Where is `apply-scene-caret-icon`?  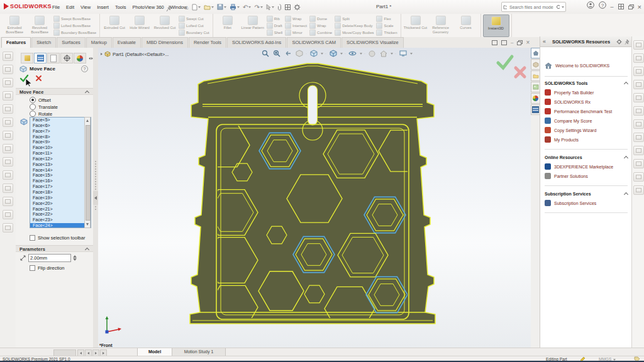
apply-scene-caret-icon is located at coordinates (392, 54).